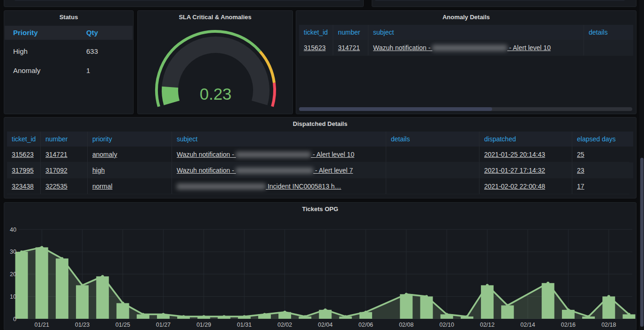  What do you see at coordinates (68, 62) in the screenshot?
I see `status-panel: Status Priority Qty High633Anomaly1` at bounding box center [68, 62].